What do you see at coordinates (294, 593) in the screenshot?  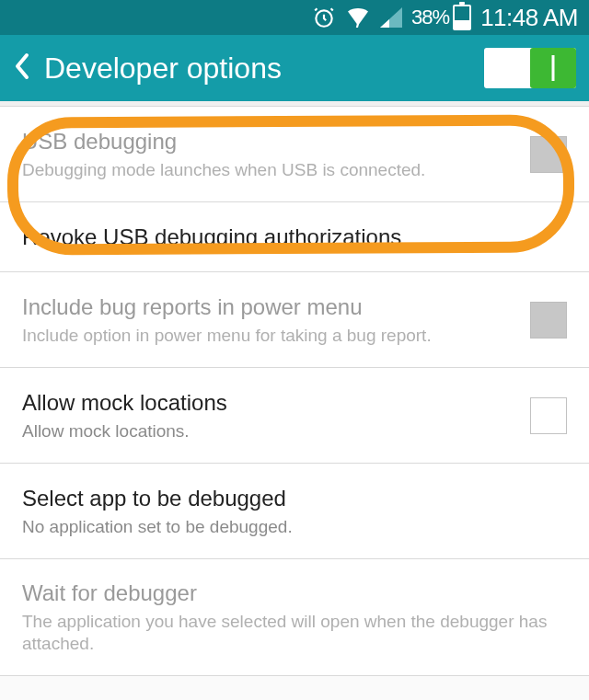 I see `row-title: Wait for debugger` at bounding box center [294, 593].